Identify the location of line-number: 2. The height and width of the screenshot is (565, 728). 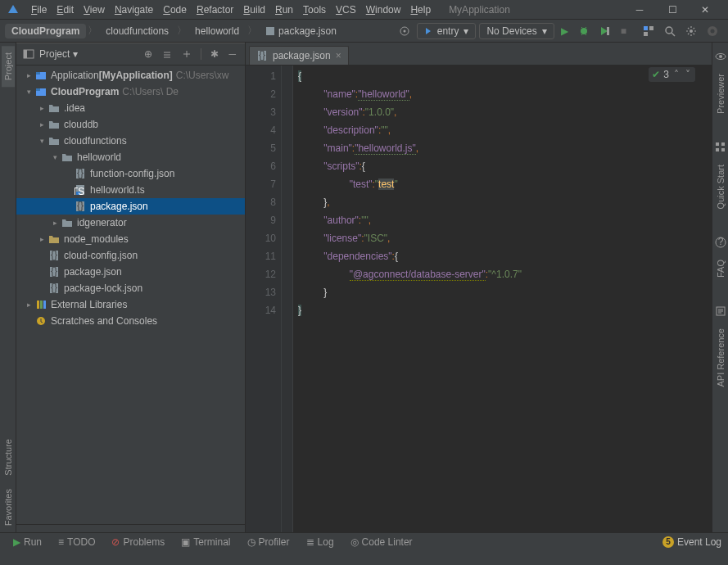
(260, 94).